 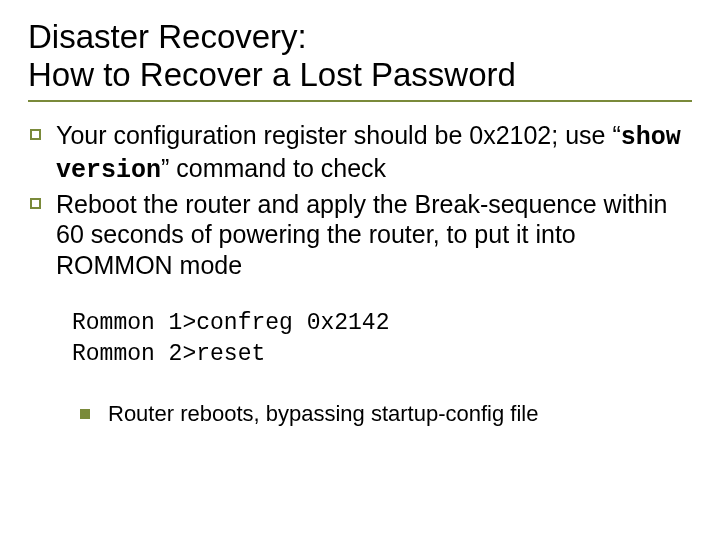 What do you see at coordinates (168, 354) in the screenshot?
I see `code-line: Rommon 2>reset` at bounding box center [168, 354].